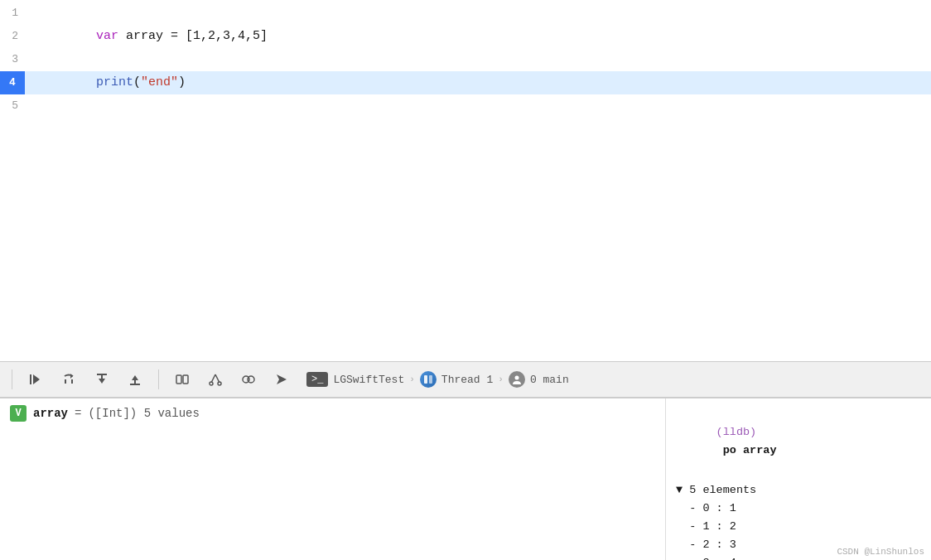  What do you see at coordinates (102, 379) in the screenshot?
I see `step-into-button` at bounding box center [102, 379].